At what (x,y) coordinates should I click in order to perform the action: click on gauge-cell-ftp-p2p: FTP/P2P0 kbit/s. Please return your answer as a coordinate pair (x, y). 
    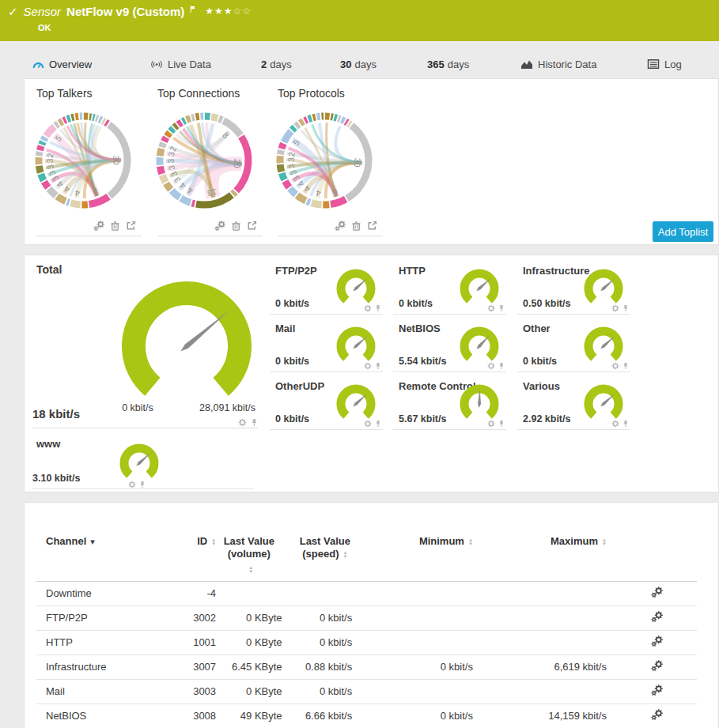
    Looking at the image, I should click on (332, 289).